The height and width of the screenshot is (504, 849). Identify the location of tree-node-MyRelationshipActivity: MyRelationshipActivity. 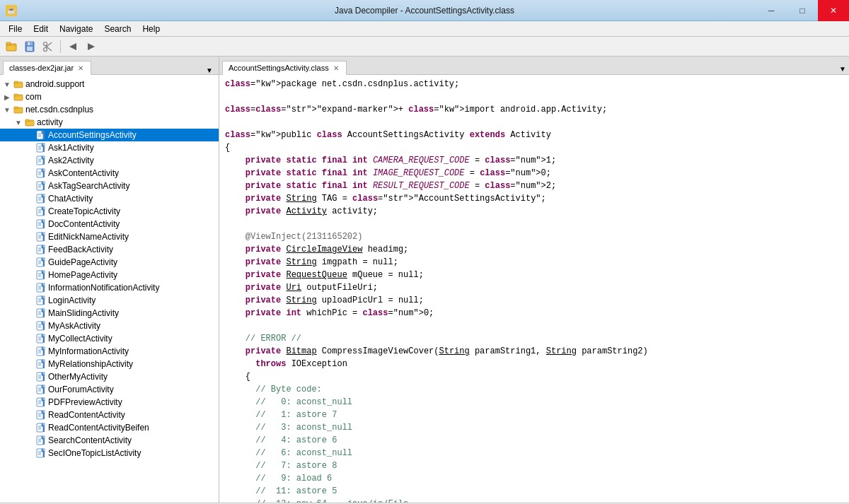
(109, 364).